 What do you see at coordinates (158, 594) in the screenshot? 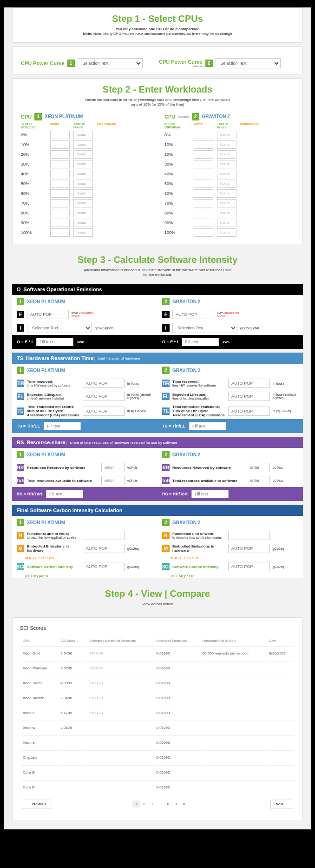
I see `step4-title: Step 4 - View | Compare` at bounding box center [158, 594].